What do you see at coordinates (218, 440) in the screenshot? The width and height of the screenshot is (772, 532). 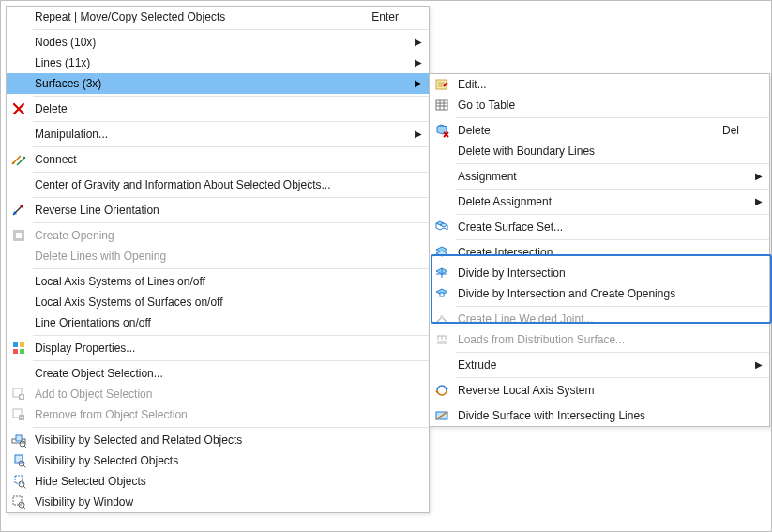 I see `menu-item-visibility-selected-related: Visibility by Selected and Related Objec…` at bounding box center [218, 440].